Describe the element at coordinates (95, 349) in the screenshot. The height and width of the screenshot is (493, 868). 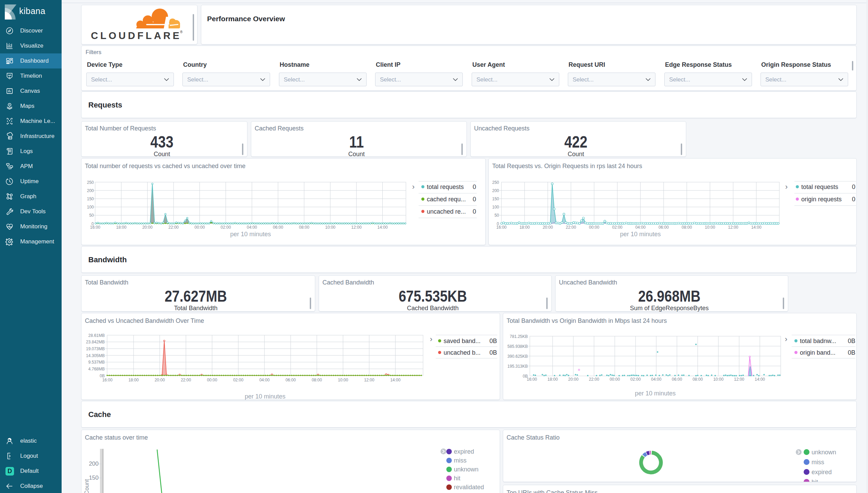
I see `svg-text: 19.073MB` at that location.